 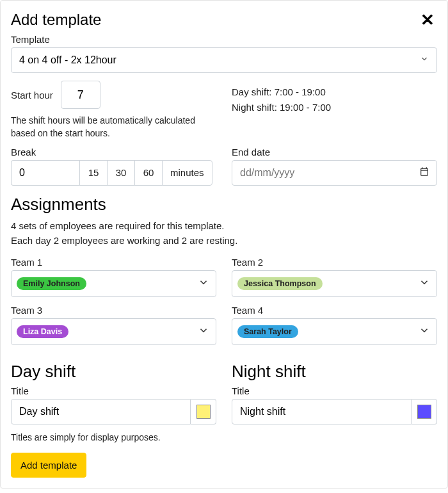 I want to click on break-option-15: 15, so click(x=93, y=173).